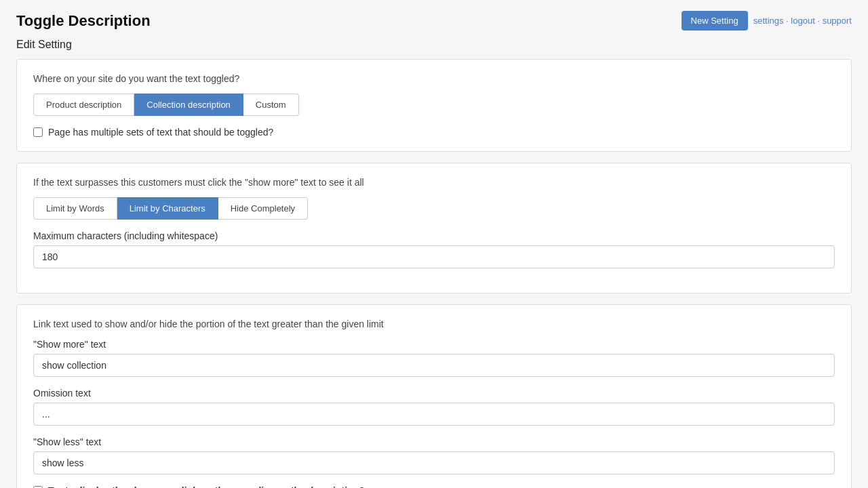 This screenshot has width=868, height=488. Describe the element at coordinates (434, 487) in the screenshot. I see `same-line-checkbox-row: Try to display the show more link on the…` at that location.